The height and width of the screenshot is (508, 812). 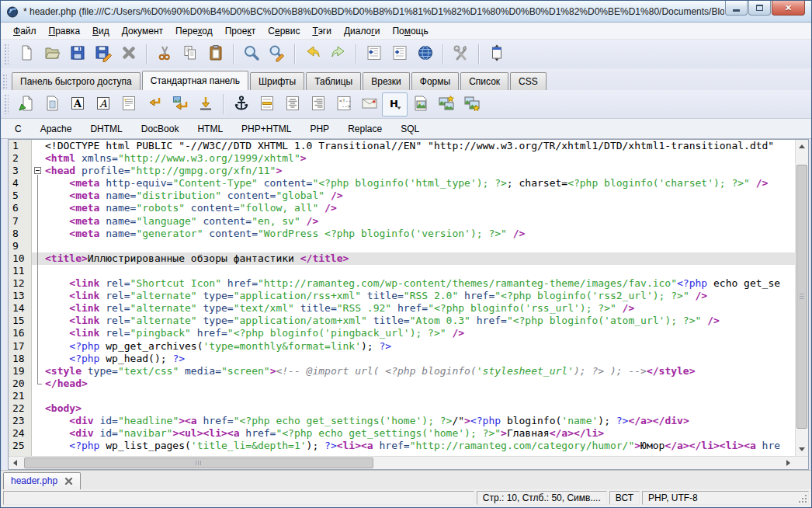 What do you see at coordinates (194, 31) in the screenshot?
I see `menu-Переход: Переход` at bounding box center [194, 31].